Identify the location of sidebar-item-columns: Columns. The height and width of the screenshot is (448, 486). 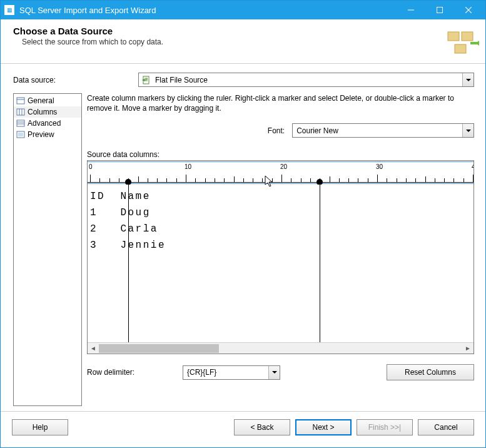
(48, 112).